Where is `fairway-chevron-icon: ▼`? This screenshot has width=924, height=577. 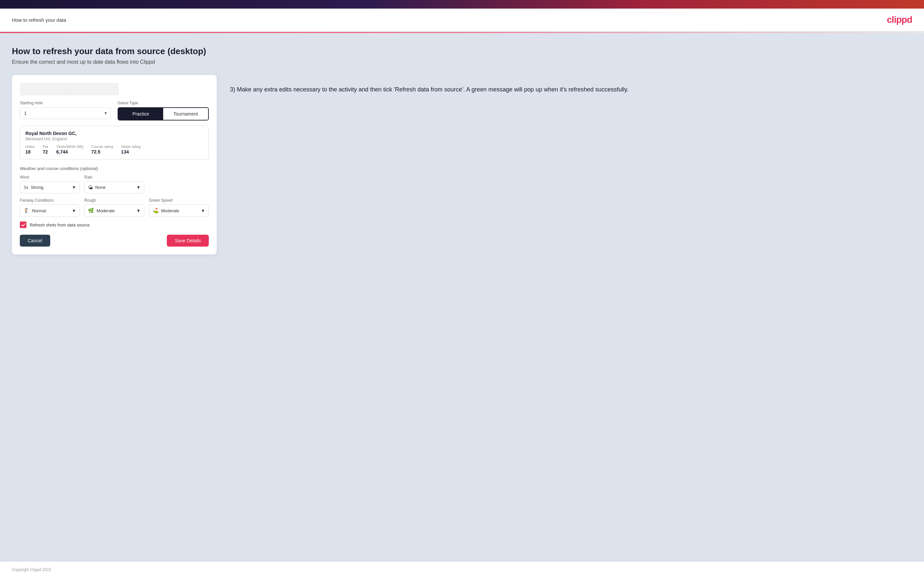
fairway-chevron-icon: ▼ is located at coordinates (74, 211).